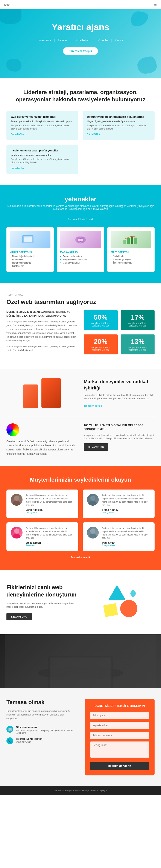 This screenshot has width=161, height=868. Describe the element at coordinates (18, 134) in the screenshot. I see `service-1-link: DAHA FAZLA` at that location.